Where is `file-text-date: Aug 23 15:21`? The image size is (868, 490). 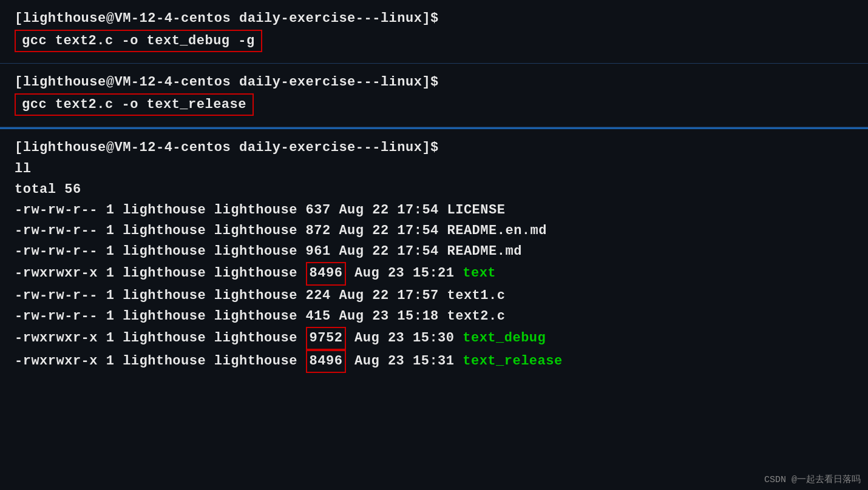 file-text-date: Aug 23 15:21 is located at coordinates (404, 273).